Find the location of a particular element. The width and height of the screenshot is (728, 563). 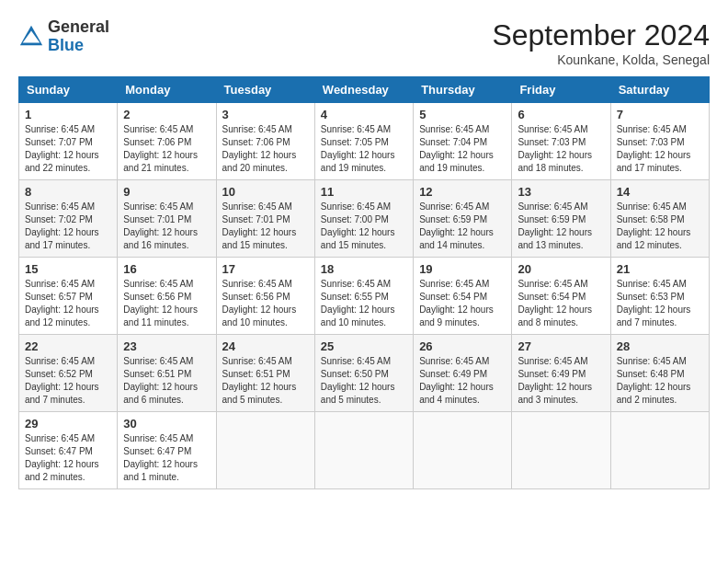

calendar-cell: 22Sunrise: 6:45 AM Sunset: 6:52 PM Dayli… is located at coordinates (68, 373).